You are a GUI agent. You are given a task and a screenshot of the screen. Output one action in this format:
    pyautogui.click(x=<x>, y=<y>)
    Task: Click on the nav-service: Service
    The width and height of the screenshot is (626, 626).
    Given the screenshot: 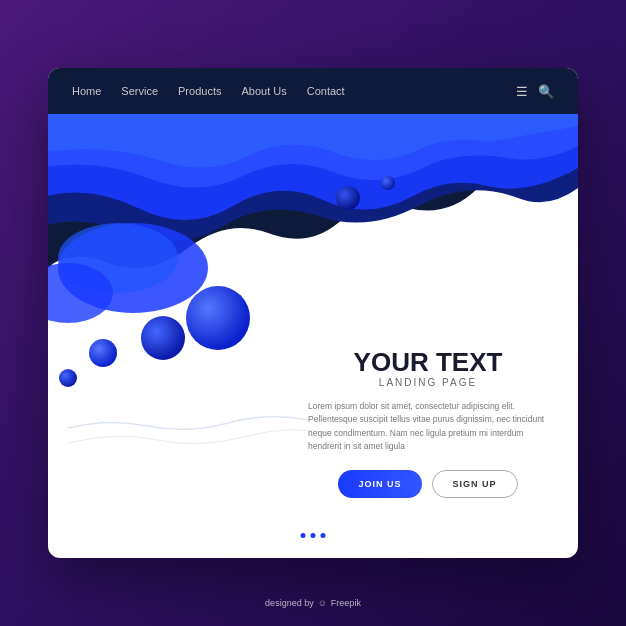 What is the action you would take?
    pyautogui.click(x=140, y=91)
    